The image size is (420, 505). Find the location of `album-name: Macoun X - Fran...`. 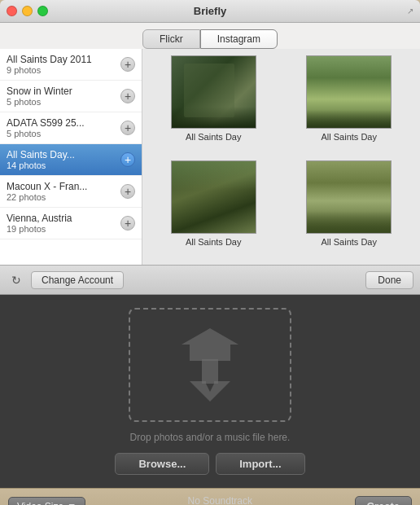

album-name: Macoun X - Fran... is located at coordinates (47, 187).